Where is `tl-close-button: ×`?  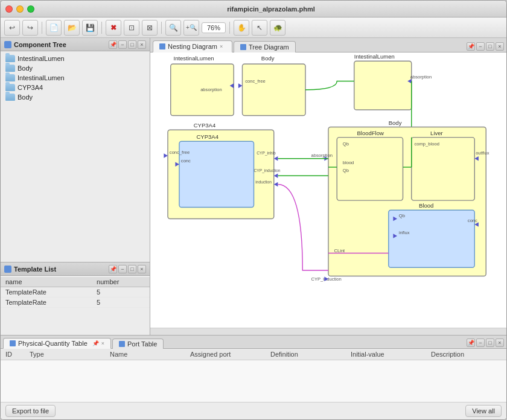 tl-close-button: × is located at coordinates (142, 269).